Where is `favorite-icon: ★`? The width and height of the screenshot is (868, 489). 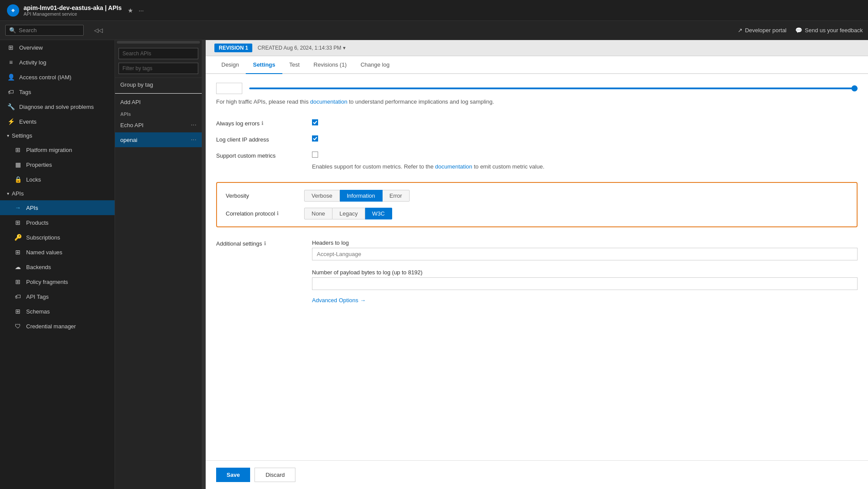
favorite-icon: ★ is located at coordinates (131, 10).